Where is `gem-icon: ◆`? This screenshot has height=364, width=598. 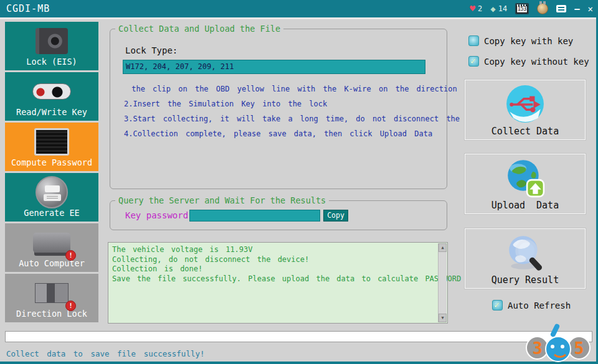 gem-icon: ◆ is located at coordinates (493, 9).